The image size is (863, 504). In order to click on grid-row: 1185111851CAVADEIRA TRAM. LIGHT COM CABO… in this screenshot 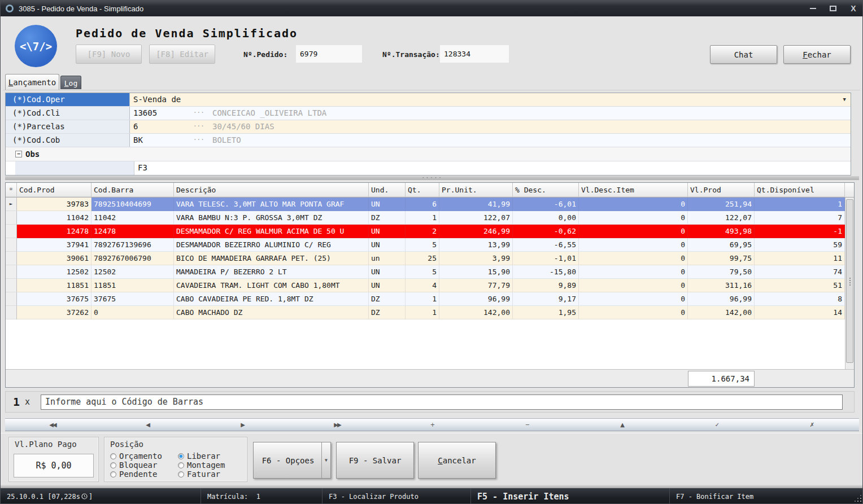, I will do `click(430, 286)`.